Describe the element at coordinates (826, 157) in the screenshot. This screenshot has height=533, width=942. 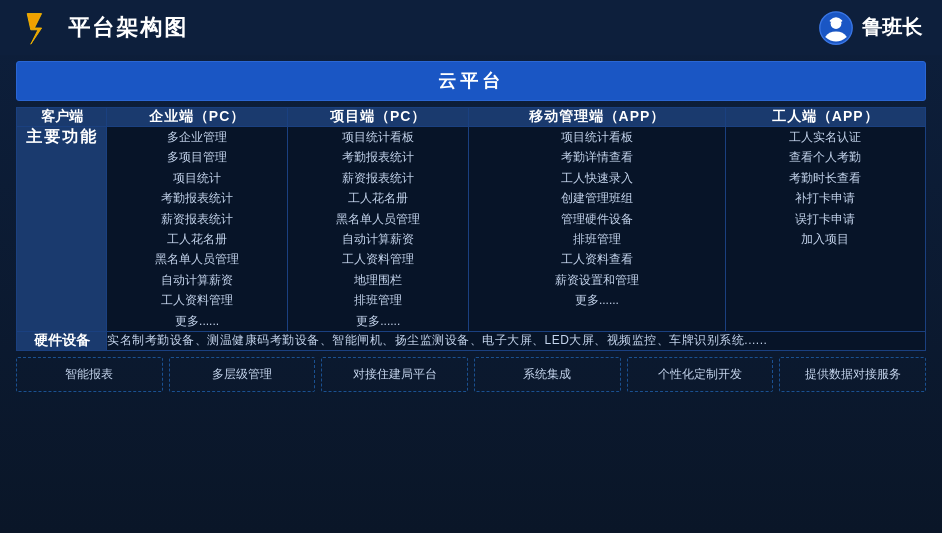
I see `worker-feature-2: 查看个人考勤` at that location.